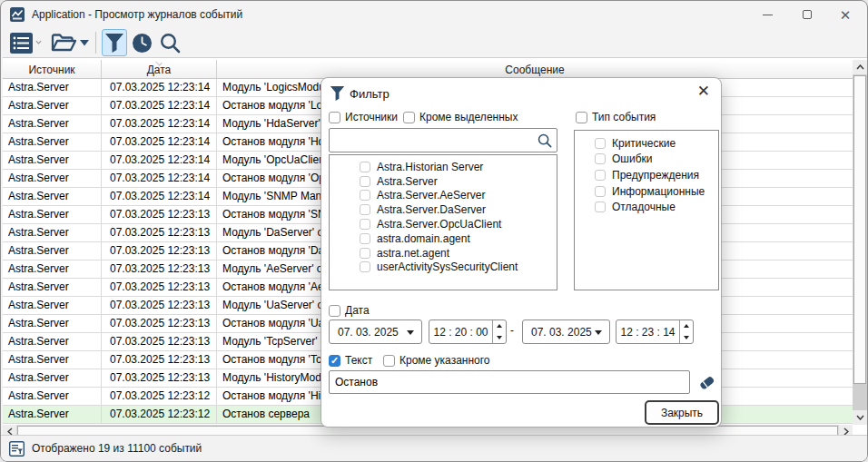 This screenshot has height=462, width=868. What do you see at coordinates (350, 360) in the screenshot?
I see `text-checkbox-row: Текст` at bounding box center [350, 360].